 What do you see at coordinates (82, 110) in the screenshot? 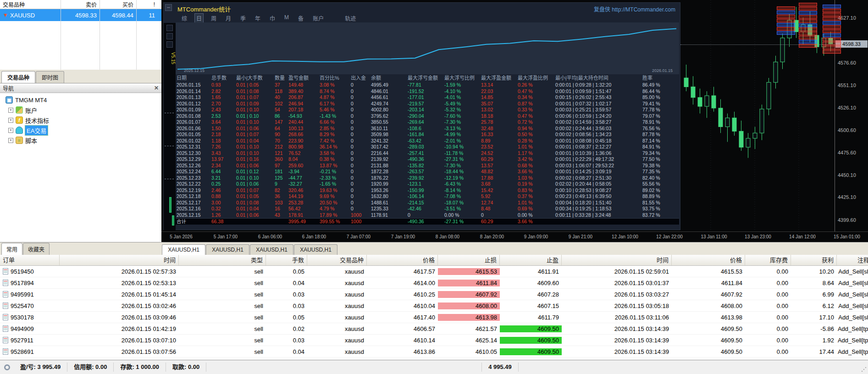
I see `tree-item-accounts: + 账户` at bounding box center [82, 110].